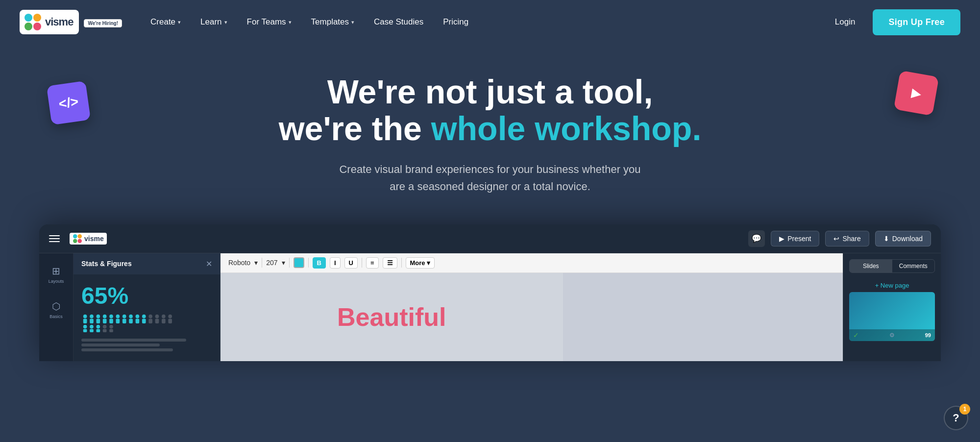  Describe the element at coordinates (239, 263) in the screenshot. I see `font-selector: Roboto` at that location.